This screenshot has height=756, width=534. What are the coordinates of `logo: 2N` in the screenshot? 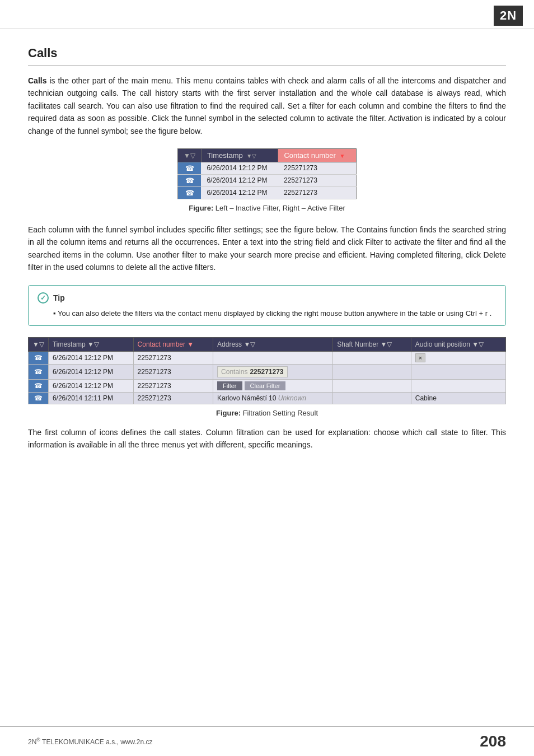 It's located at (508, 16).